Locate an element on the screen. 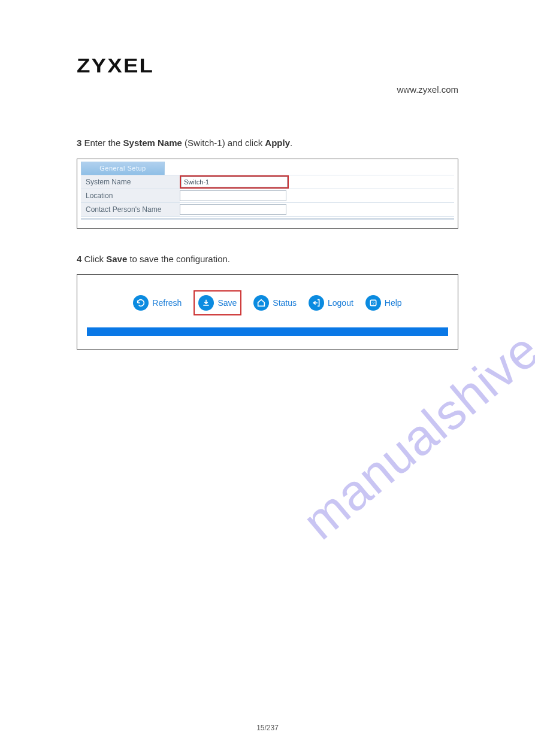 This screenshot has height=756, width=535. save-icon is located at coordinates (206, 303).